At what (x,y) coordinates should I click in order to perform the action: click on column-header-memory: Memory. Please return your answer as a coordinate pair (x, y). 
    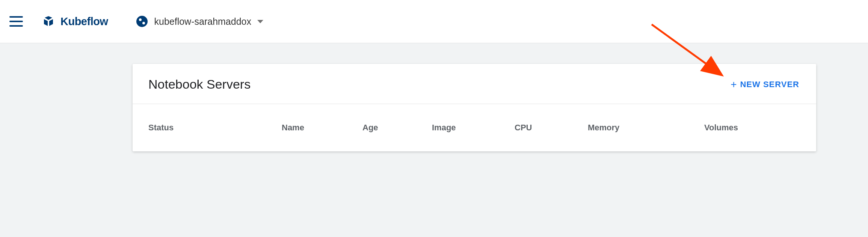
    Looking at the image, I should click on (646, 128).